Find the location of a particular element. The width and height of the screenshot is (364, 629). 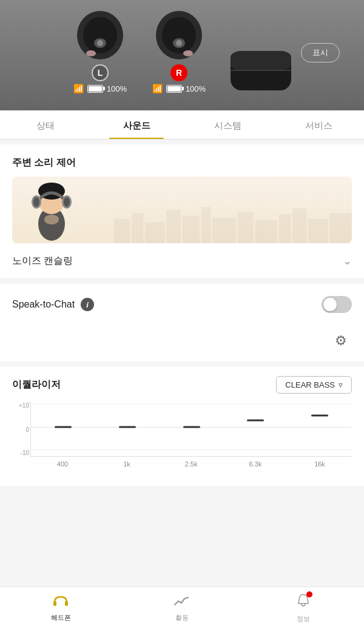

tabs-bar: 상태 사운드 시스템 서비스 is located at coordinates (182, 125).